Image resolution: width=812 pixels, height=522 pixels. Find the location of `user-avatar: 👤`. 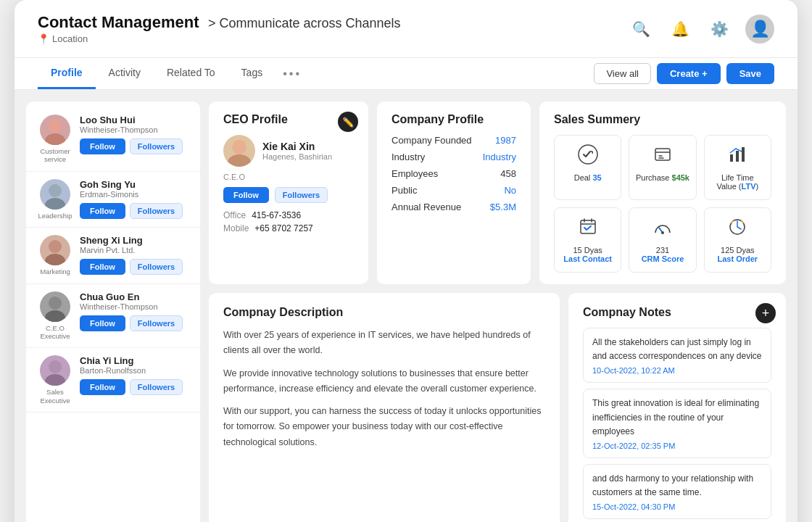

user-avatar: 👤 is located at coordinates (760, 29).